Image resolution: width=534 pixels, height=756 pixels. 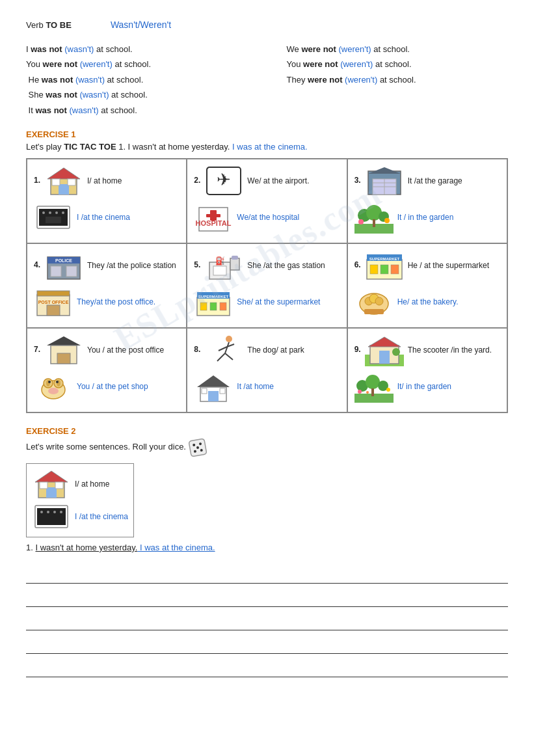 What do you see at coordinates (107, 201) in the screenshot?
I see `ttt-cell-1: 1. I/ at home I /at the cinema` at bounding box center [107, 201].